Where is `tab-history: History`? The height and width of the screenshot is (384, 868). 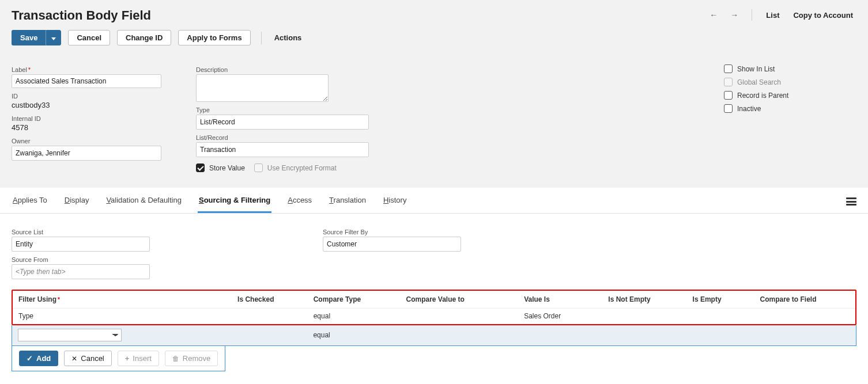 tab-history: History is located at coordinates (395, 204).